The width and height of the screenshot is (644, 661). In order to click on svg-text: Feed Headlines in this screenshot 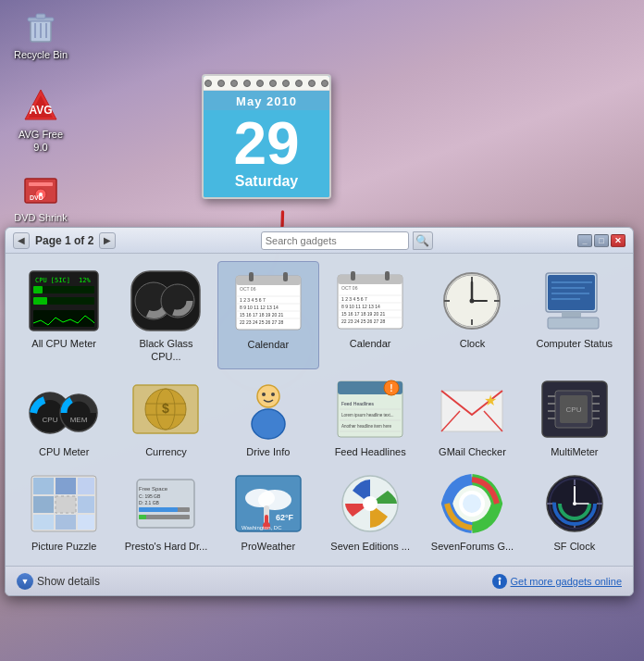, I will do `click(358, 404)`.